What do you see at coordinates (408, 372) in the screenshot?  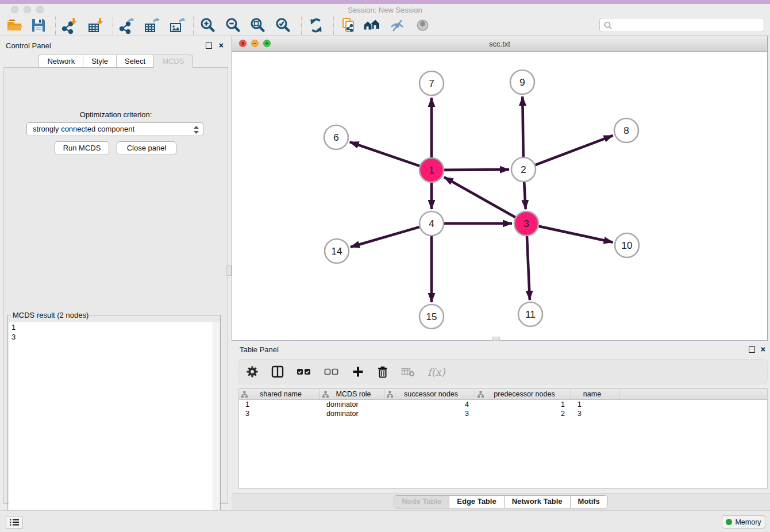 I see `delete-table-icon` at bounding box center [408, 372].